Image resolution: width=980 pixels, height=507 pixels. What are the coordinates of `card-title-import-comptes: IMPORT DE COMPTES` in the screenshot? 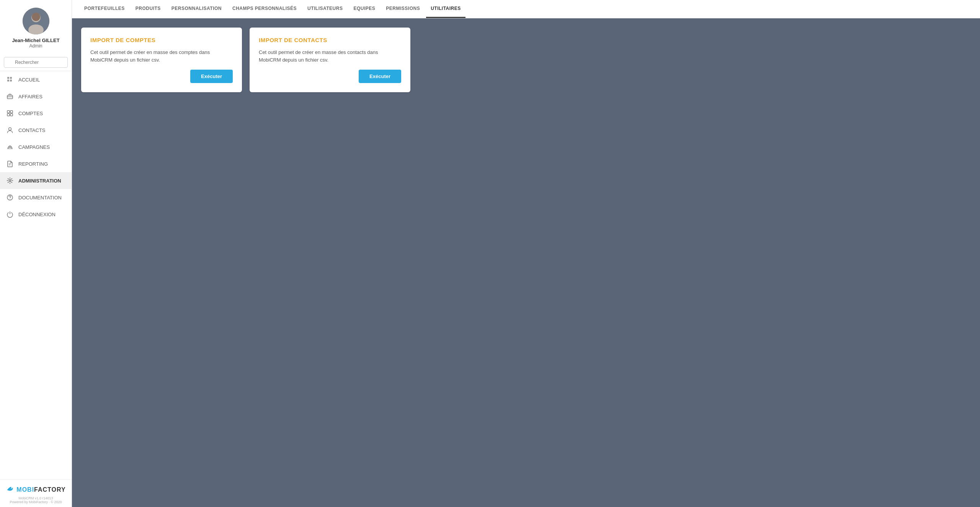 It's located at (162, 40).